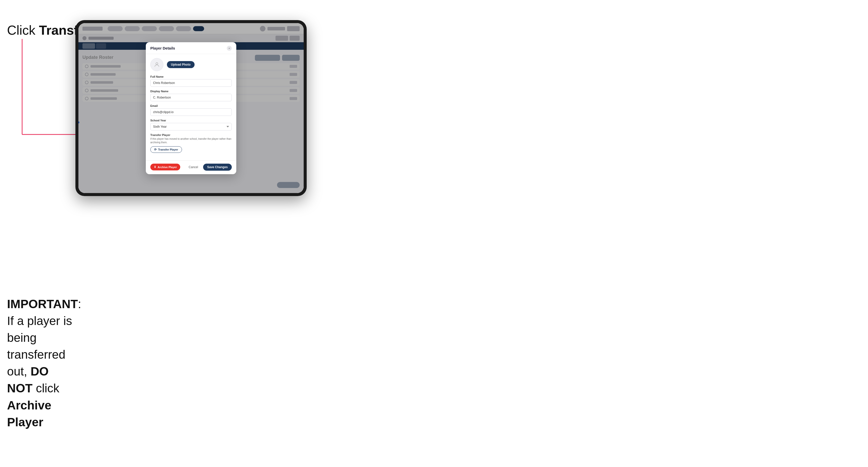 The height and width of the screenshot is (467, 868). What do you see at coordinates (191, 143) in the screenshot?
I see `transfer-player-section: Transfer Player If this player has moved…` at bounding box center [191, 143].